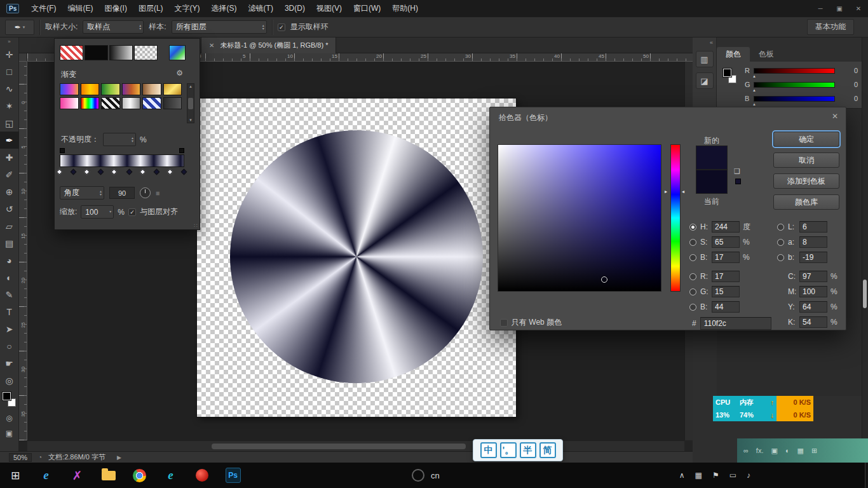  What do you see at coordinates (10, 71) in the screenshot?
I see `marquee-tool: □` at bounding box center [10, 71].